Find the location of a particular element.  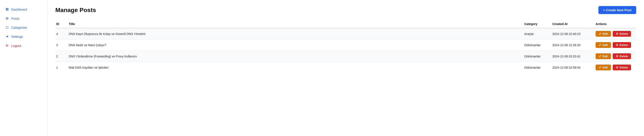

cell-title: DNS Yönlendirme (Forwarding) ve Proxy Ku… is located at coordinates (294, 56).